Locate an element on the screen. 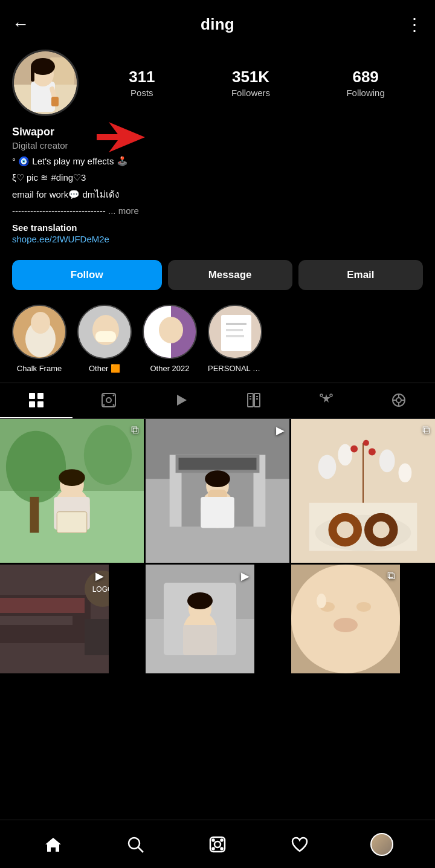 The image size is (435, 868). reels-button is located at coordinates (218, 844).